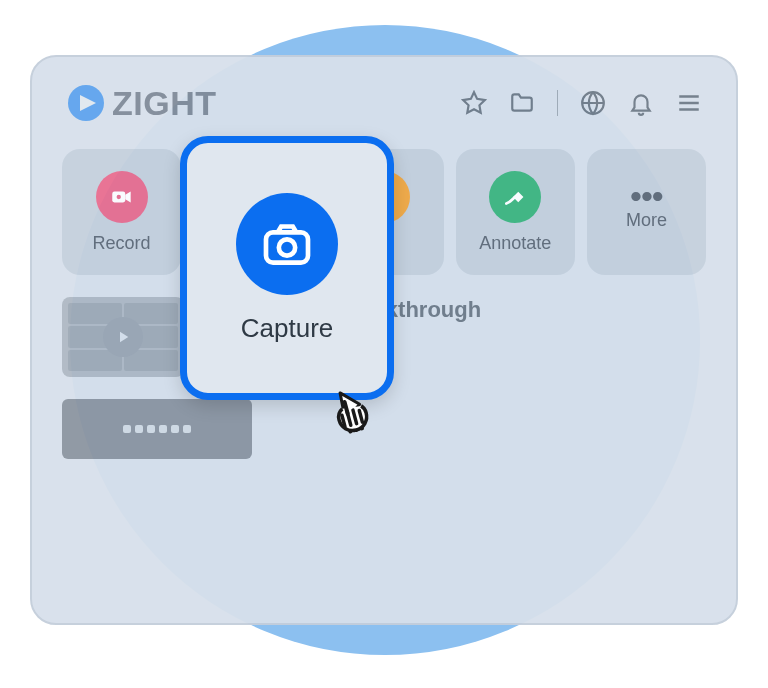 The image size is (768, 688). What do you see at coordinates (641, 103) in the screenshot?
I see `bell-icon` at bounding box center [641, 103].